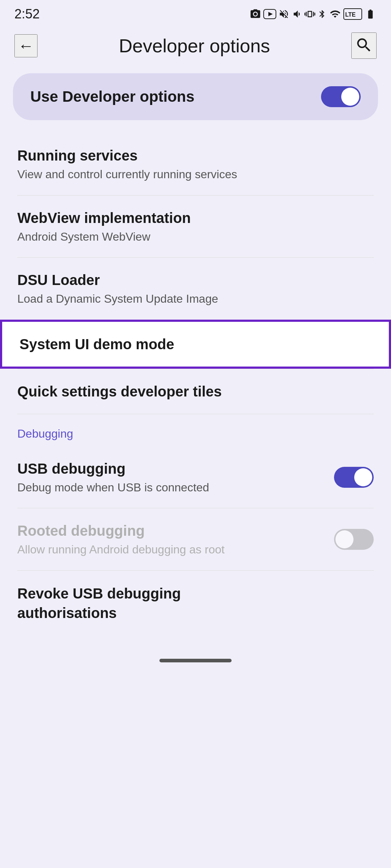 The height and width of the screenshot is (868, 391). I want to click on usb-debugging-toggle, so click(354, 477).